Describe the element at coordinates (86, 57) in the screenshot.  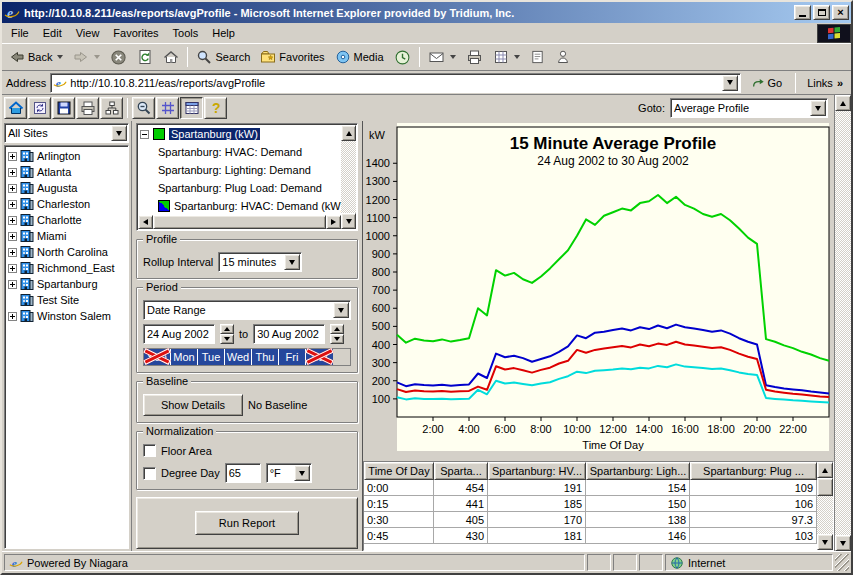
I see `forward-button` at that location.